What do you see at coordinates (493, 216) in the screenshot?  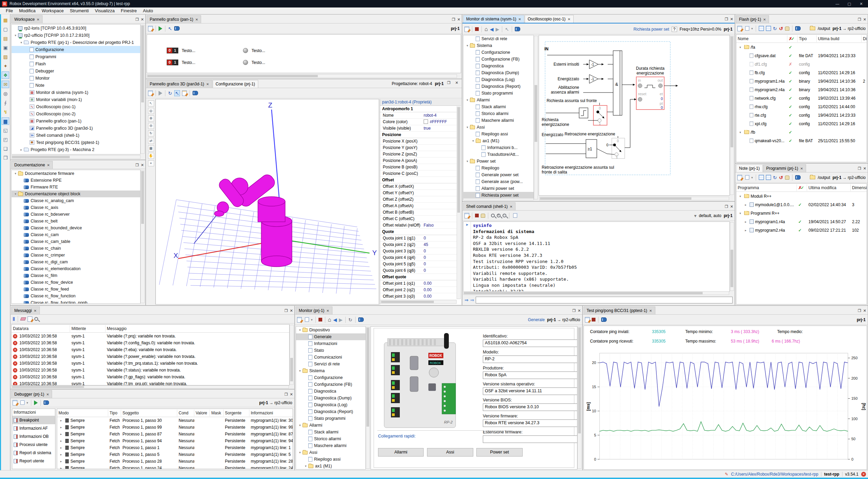 I see `search-icon` at bounding box center [493, 216].